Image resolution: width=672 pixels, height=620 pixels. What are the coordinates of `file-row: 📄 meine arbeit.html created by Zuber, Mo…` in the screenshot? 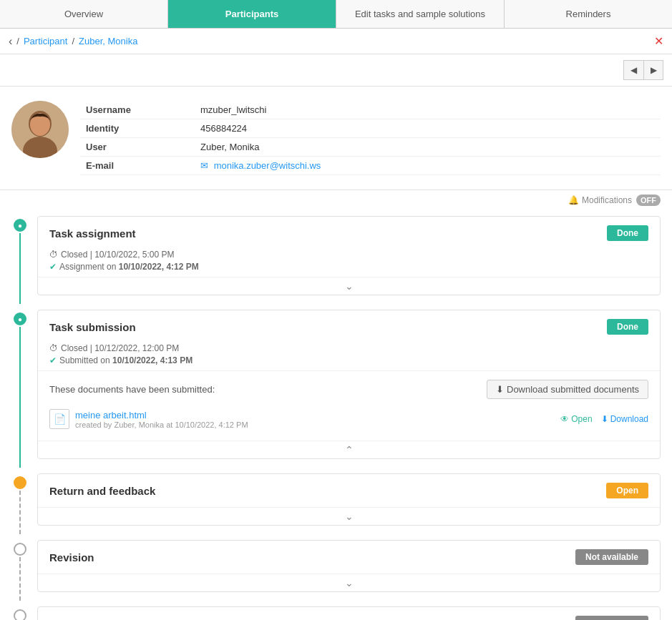 It's located at (349, 419).